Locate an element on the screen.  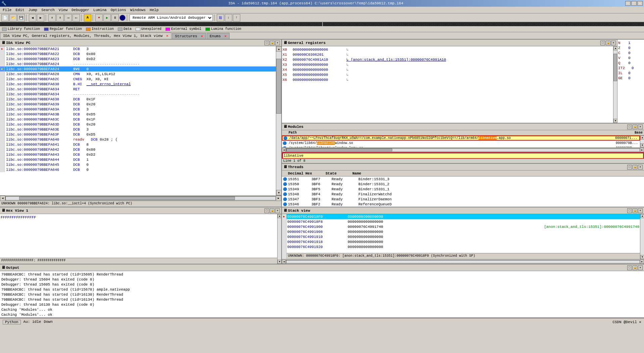
tab-structures-close: ✕ is located at coordinates (202, 36).